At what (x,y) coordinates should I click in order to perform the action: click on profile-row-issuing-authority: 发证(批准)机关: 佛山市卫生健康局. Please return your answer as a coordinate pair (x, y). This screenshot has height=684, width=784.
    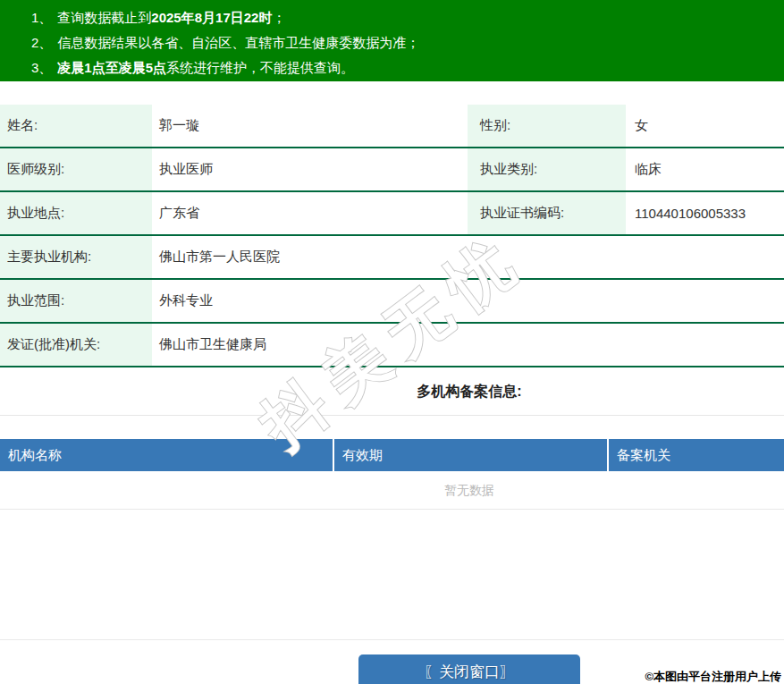
    Looking at the image, I should click on (392, 345).